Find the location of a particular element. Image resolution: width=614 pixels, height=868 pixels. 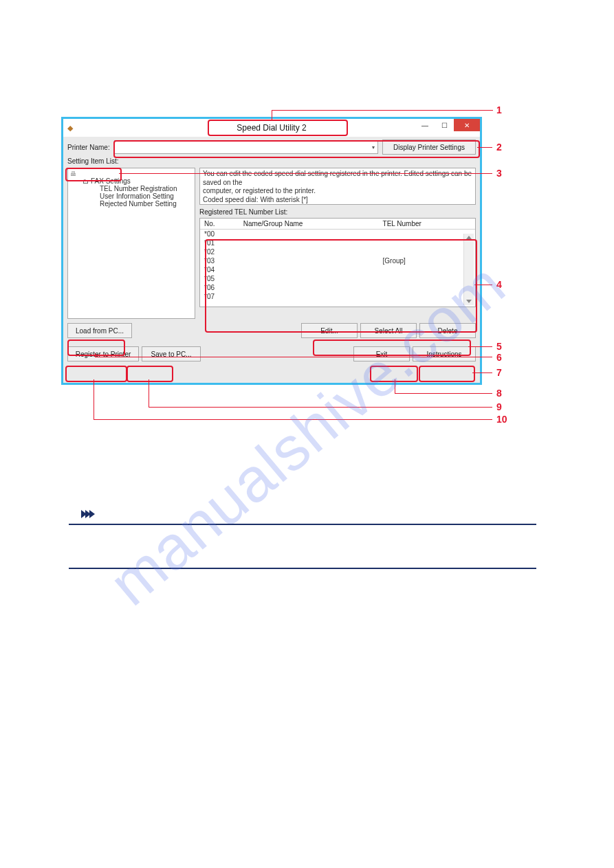

callout-number-9: 9 is located at coordinates (499, 407).